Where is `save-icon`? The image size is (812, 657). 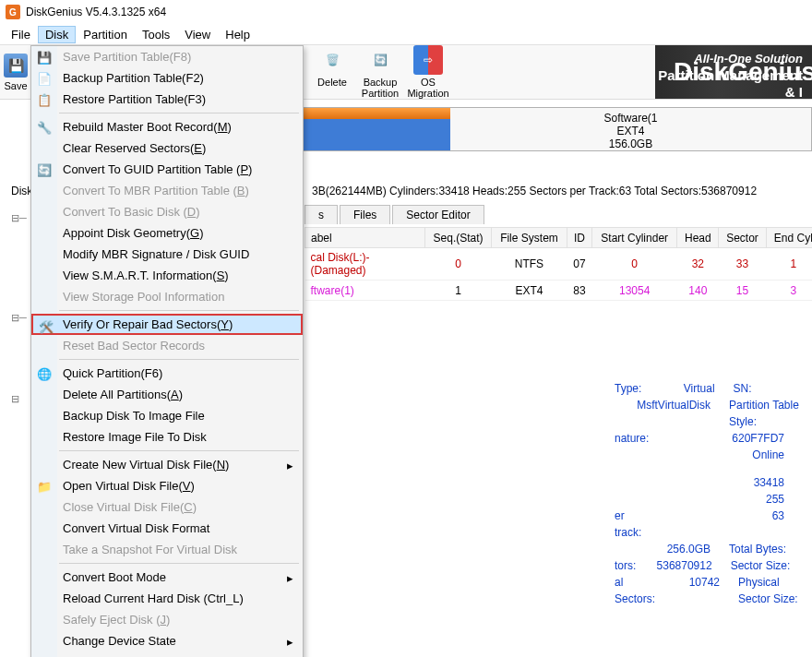
save-icon is located at coordinates (16, 66).